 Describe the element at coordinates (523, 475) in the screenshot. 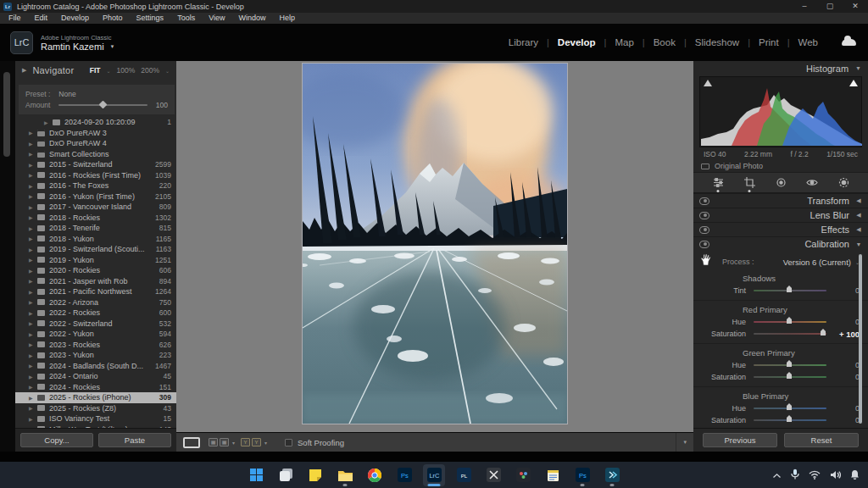

I see `taskbar-icon-photo-utility` at that location.